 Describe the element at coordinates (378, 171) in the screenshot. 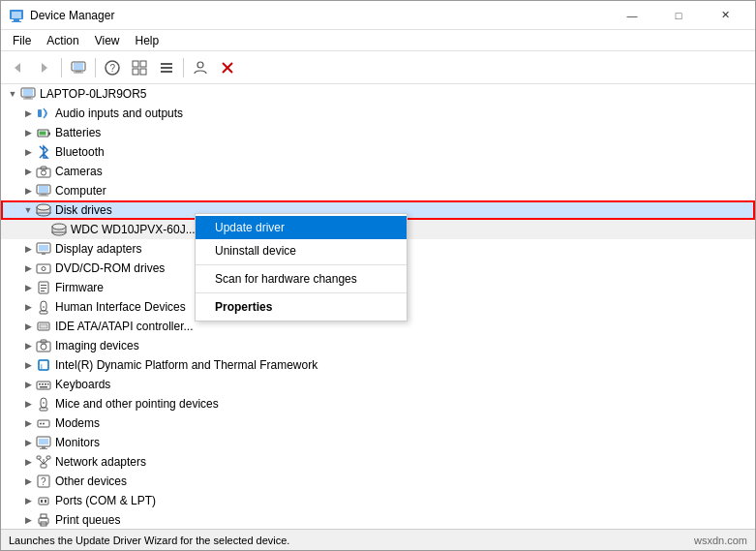

I see `tree-cameras: ▶ Cameras` at that location.